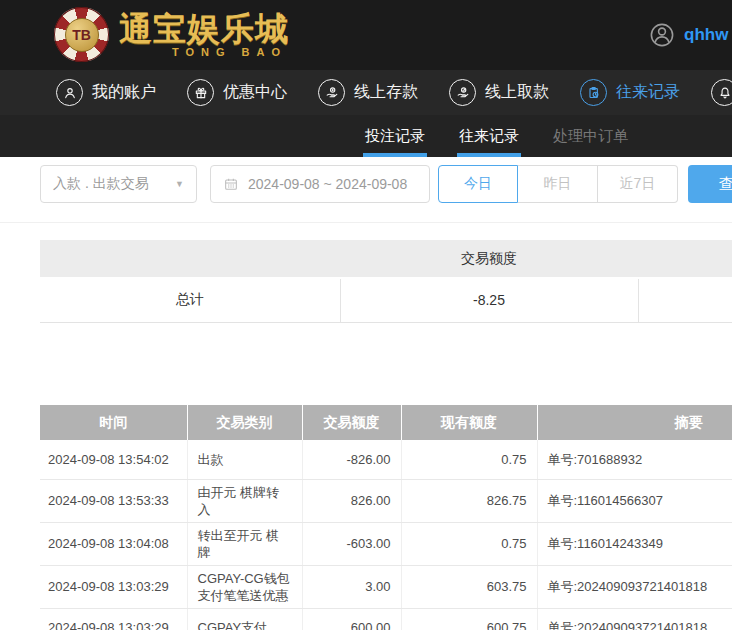 This screenshot has height=630, width=732. What do you see at coordinates (722, 92) in the screenshot?
I see `bell-icon` at bounding box center [722, 92].